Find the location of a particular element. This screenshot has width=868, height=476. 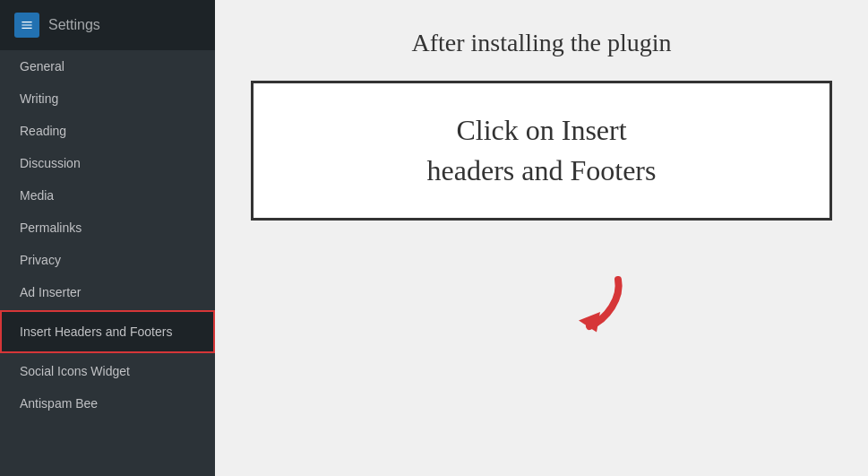

sidebar-title: Settings is located at coordinates (74, 25).